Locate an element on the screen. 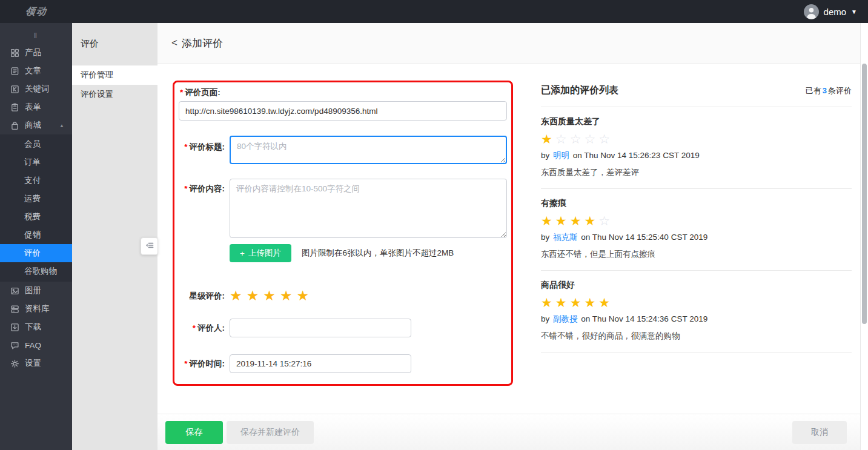  faq-icon is located at coordinates (15, 345).